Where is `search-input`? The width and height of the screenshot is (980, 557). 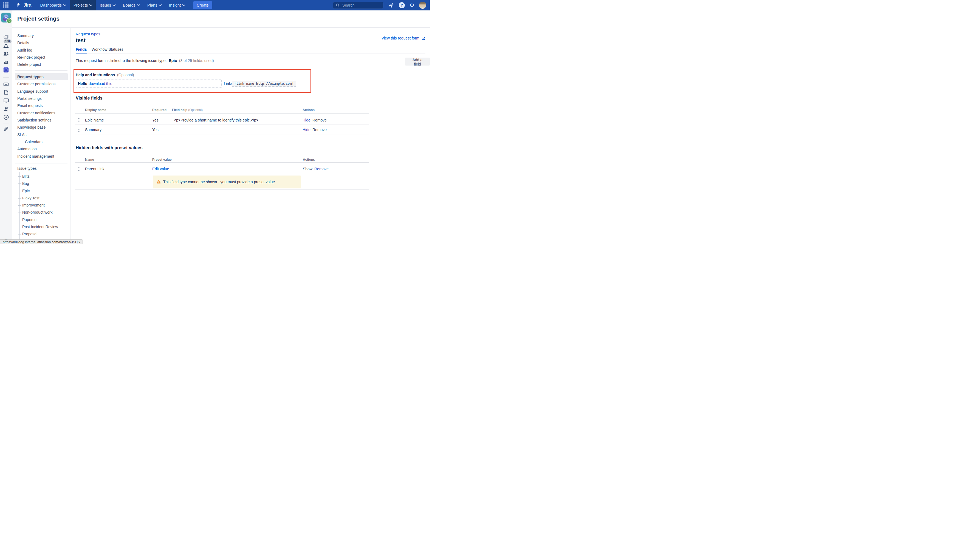
search-input is located at coordinates (357, 5).